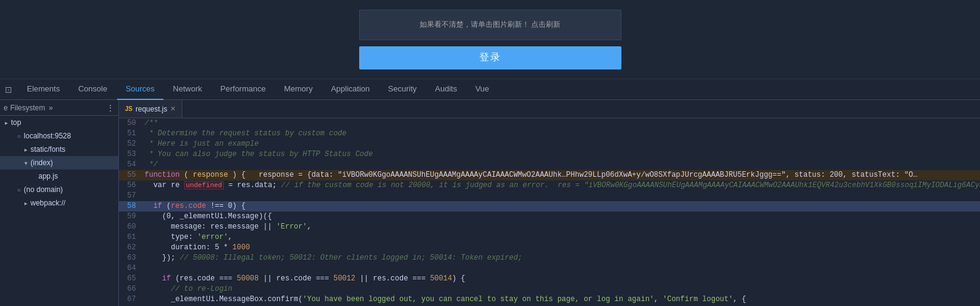 Image resolution: width=980 pixels, height=306 pixels. Describe the element at coordinates (187, 175) in the screenshot. I see `code-55-paren: (` at that location.